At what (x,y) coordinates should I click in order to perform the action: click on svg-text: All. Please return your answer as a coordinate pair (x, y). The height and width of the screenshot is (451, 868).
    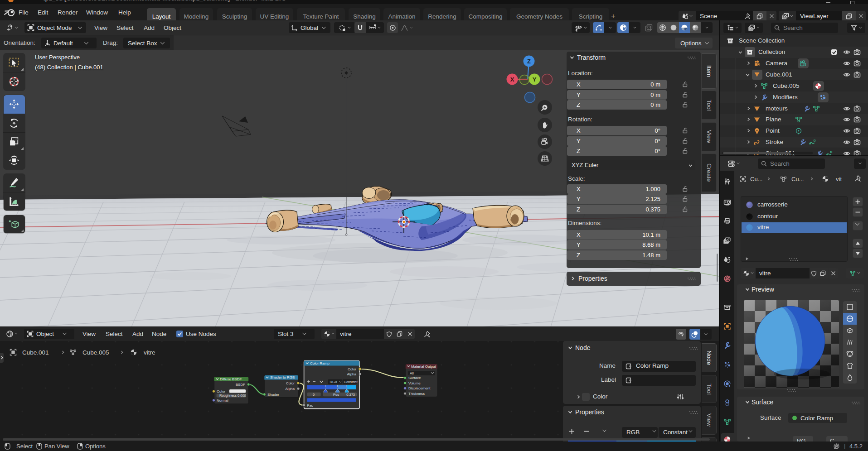
    Looking at the image, I should click on (412, 373).